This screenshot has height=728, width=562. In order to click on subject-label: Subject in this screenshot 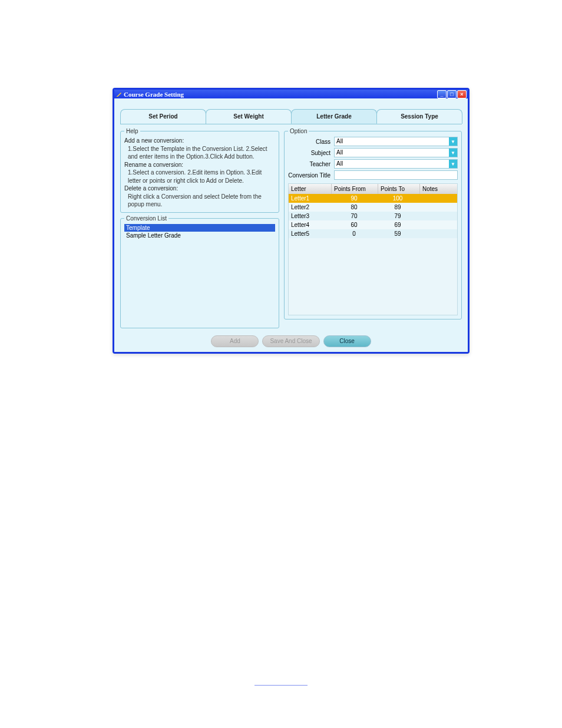, I will do `click(311, 153)`.